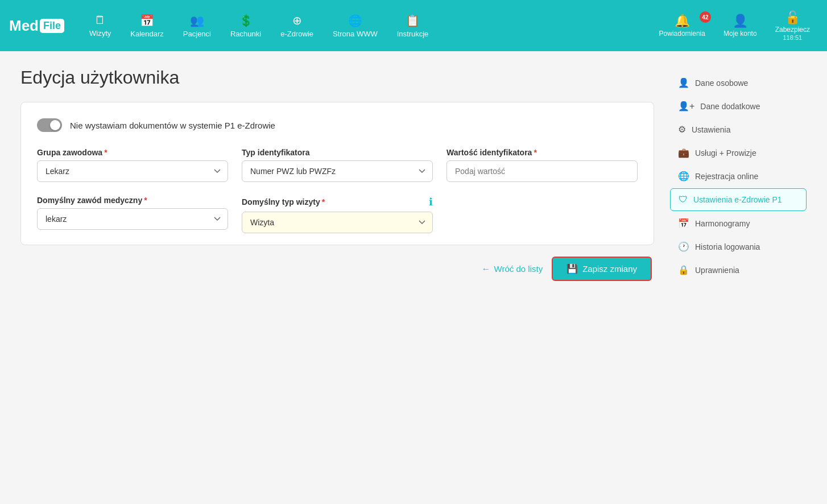 The image size is (827, 504). I want to click on sidebar-item-uprawnienia: 🔒 Uprawnienia, so click(738, 270).